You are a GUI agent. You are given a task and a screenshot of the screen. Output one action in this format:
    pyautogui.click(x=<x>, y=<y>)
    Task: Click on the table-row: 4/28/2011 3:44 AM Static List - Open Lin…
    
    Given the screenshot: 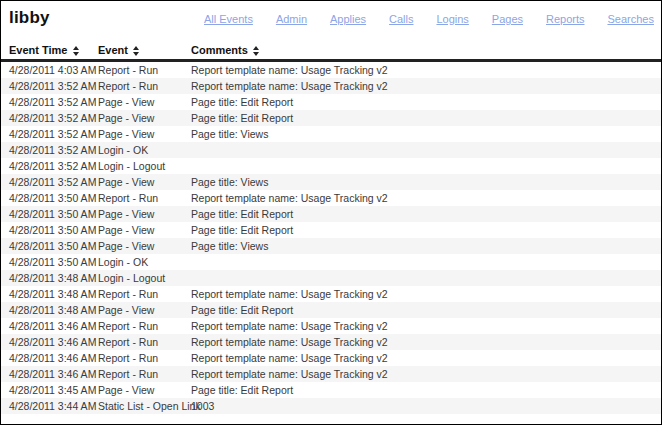 What is the action you would take?
    pyautogui.click(x=331, y=406)
    